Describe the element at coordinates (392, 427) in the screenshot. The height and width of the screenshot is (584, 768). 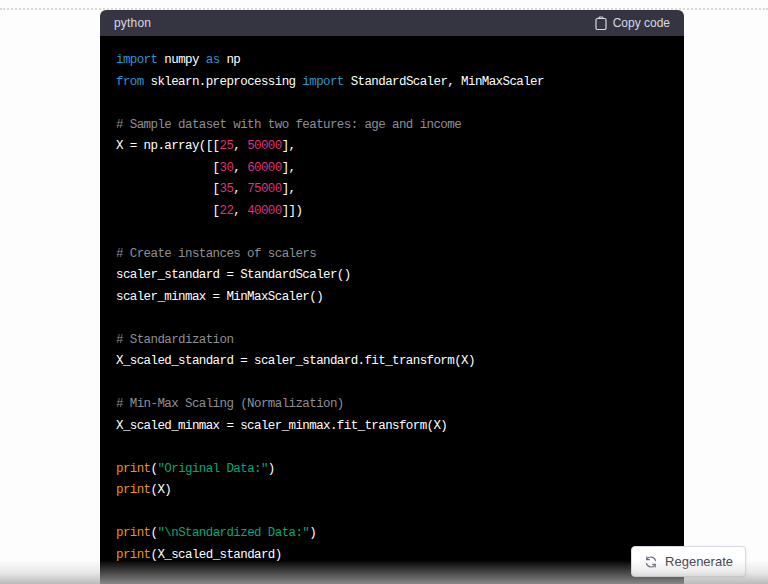
I see `code-line: X_scaled_minmax = scaler_minmax.fit_tran…` at that location.